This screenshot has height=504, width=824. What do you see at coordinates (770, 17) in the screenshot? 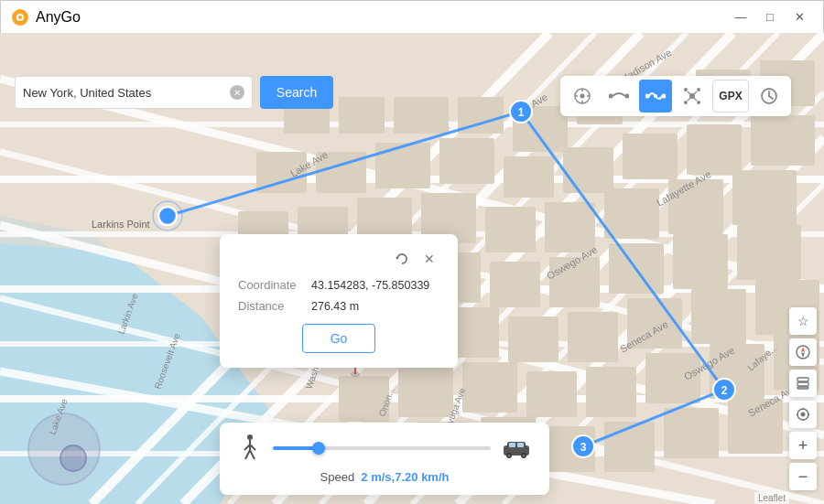
I see `maximize-button: □` at bounding box center [770, 17].